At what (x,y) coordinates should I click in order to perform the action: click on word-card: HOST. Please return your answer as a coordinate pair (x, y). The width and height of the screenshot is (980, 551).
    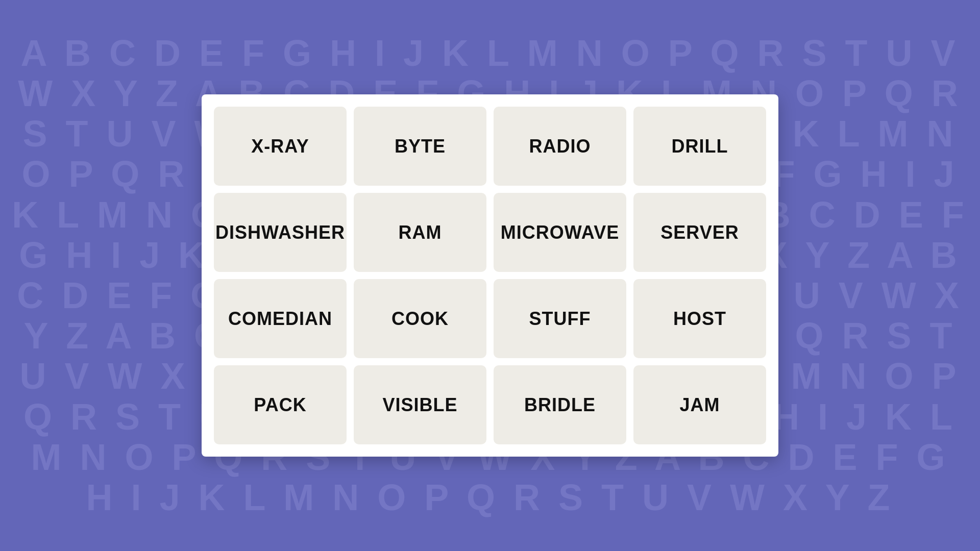
    Looking at the image, I should click on (700, 318).